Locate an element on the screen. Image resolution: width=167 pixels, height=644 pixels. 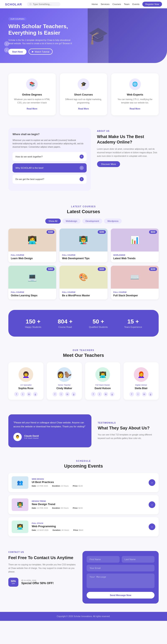
event-date-1: Date: 24 FEB 2026 is located at coordinates (40, 508).